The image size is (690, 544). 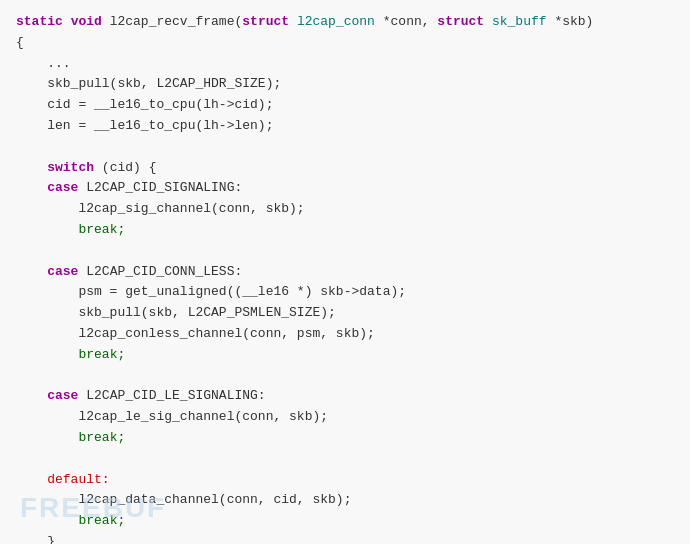 I want to click on type-l2cap-conn: l2cap_conn, so click(x=336, y=22).